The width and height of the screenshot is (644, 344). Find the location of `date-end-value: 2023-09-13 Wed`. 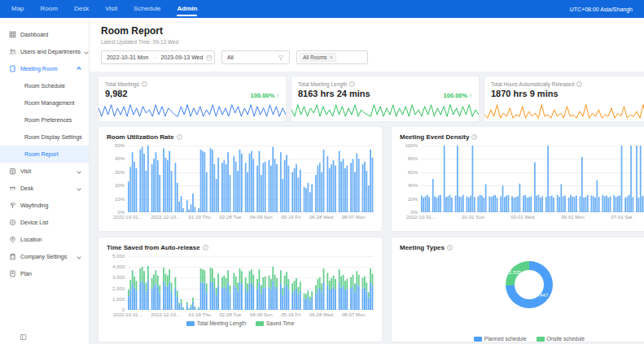

date-end-value: 2023-09-13 Wed is located at coordinates (182, 57).